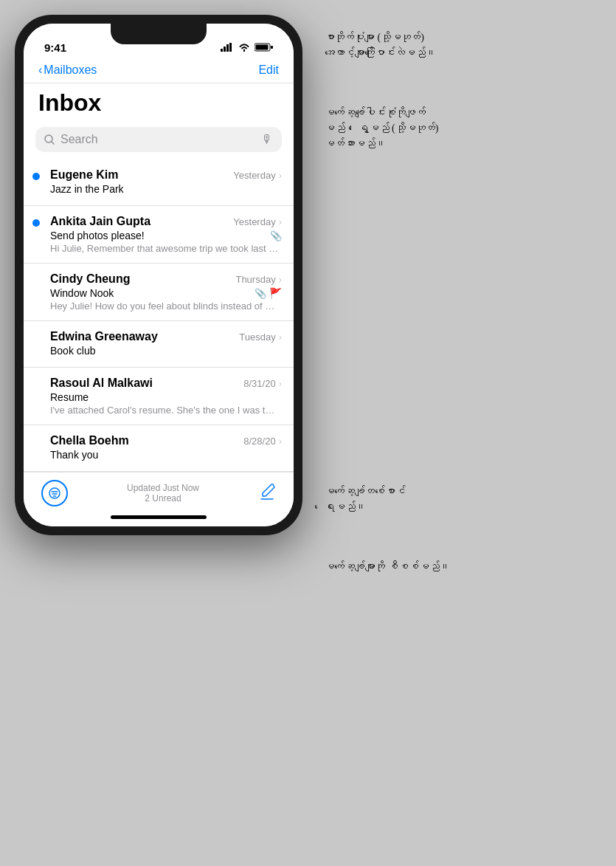 This screenshot has height=866, width=616. I want to click on email-date-wrapper-2: Yesterday ›, so click(257, 221).